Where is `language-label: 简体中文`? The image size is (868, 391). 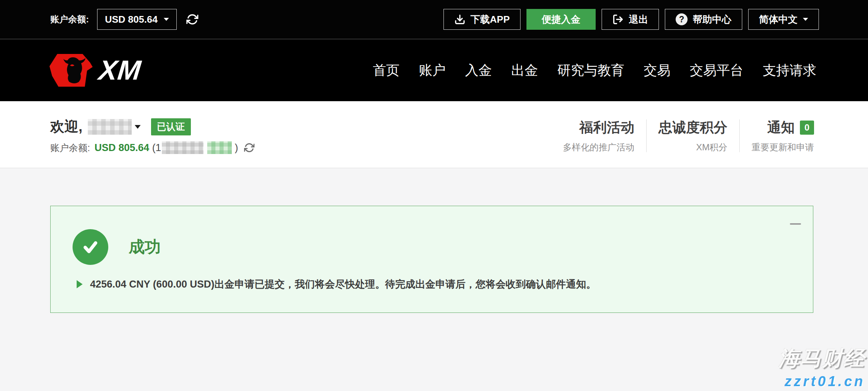
language-label: 简体中文 is located at coordinates (778, 19).